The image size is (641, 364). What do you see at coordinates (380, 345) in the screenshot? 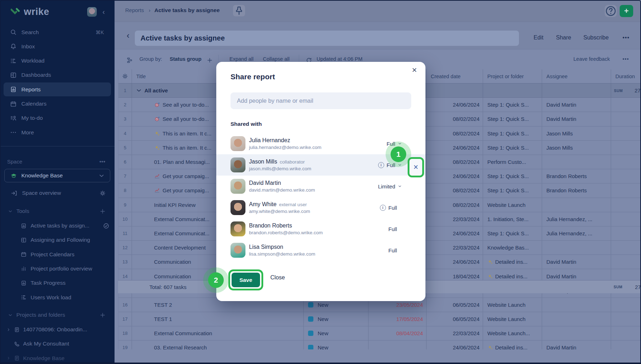
I see `table-row: 1903. External ResearchNew24/06/2024Deta…` at bounding box center [380, 345].